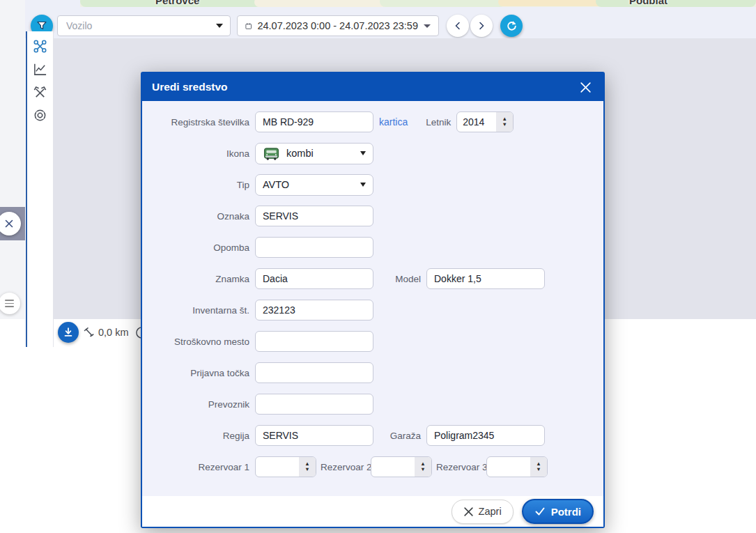 This screenshot has height=533, width=756. I want to click on field-label-prijavna: Prijavna točka, so click(199, 373).